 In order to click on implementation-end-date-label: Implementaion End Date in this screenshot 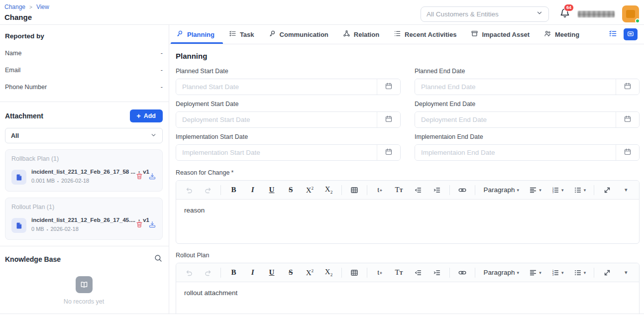, I will do `click(527, 137)`.